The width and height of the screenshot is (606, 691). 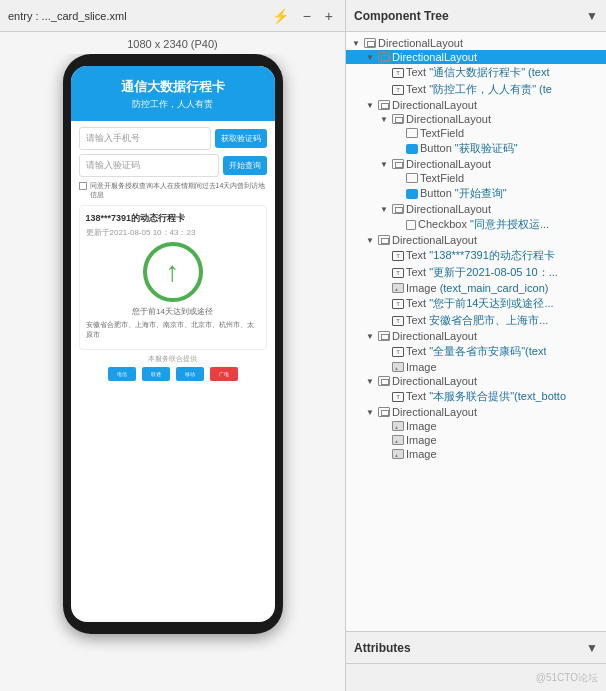 What do you see at coordinates (434, 105) in the screenshot?
I see `node-label-n5: DirectionalLayout` at bounding box center [434, 105].